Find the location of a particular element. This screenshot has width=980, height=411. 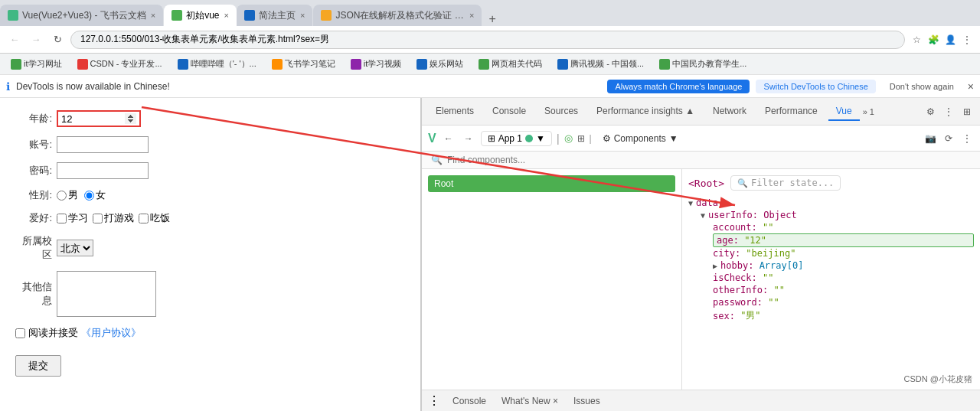

hobby-study-checkbox is located at coordinates (61, 219).